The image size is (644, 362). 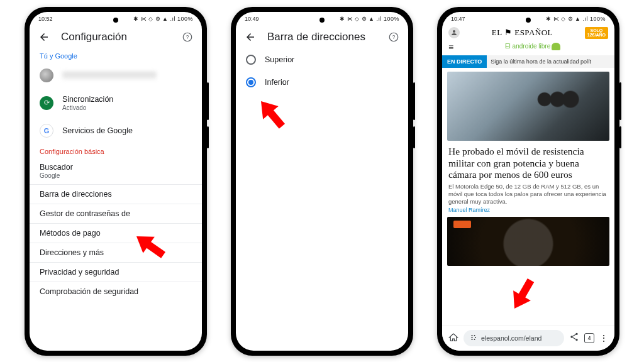 I want to click on status-time: 10:52, so click(x=45, y=19).